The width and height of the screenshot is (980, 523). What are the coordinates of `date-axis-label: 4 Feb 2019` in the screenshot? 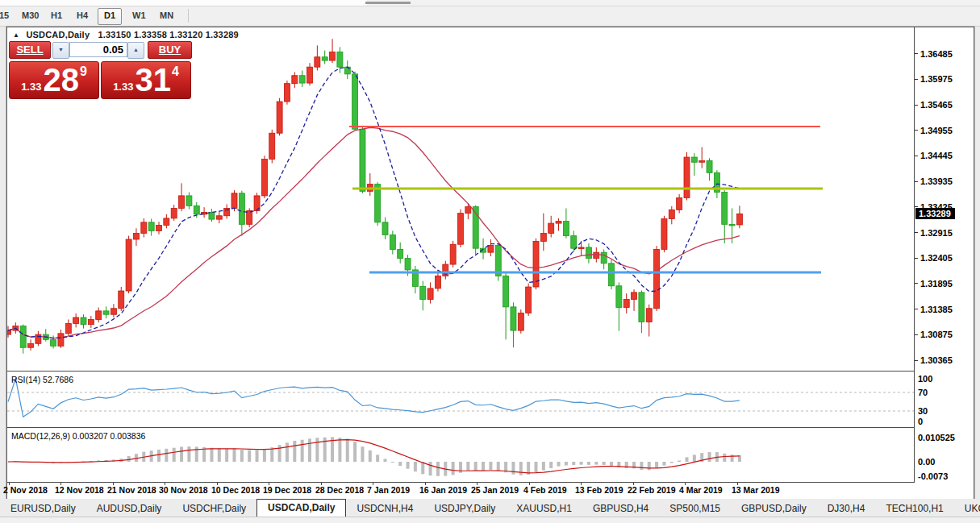 It's located at (545, 490).